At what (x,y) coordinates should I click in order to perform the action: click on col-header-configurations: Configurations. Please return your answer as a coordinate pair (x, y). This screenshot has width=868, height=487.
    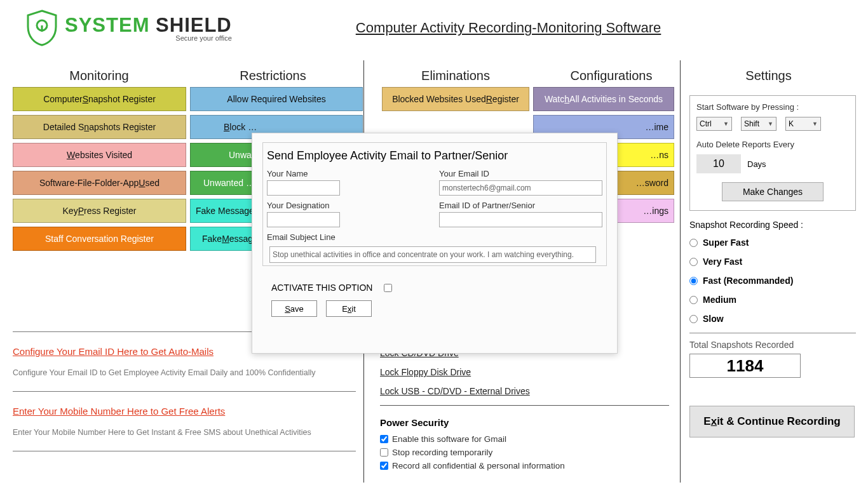
    Looking at the image, I should click on (611, 76).